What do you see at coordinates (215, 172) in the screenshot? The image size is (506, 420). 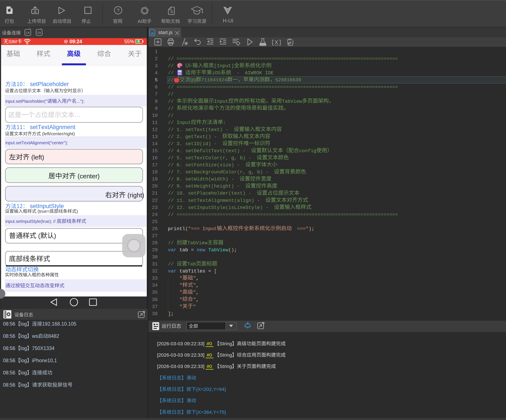 I see `svg-text: setBackgroundColor(r,` at bounding box center [215, 172].